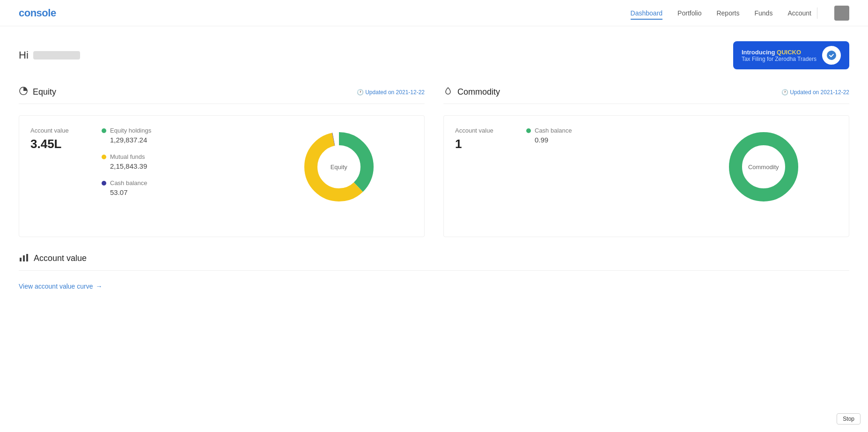  I want to click on legend-item-commodity-cash: Cash balance 0.99, so click(600, 135).